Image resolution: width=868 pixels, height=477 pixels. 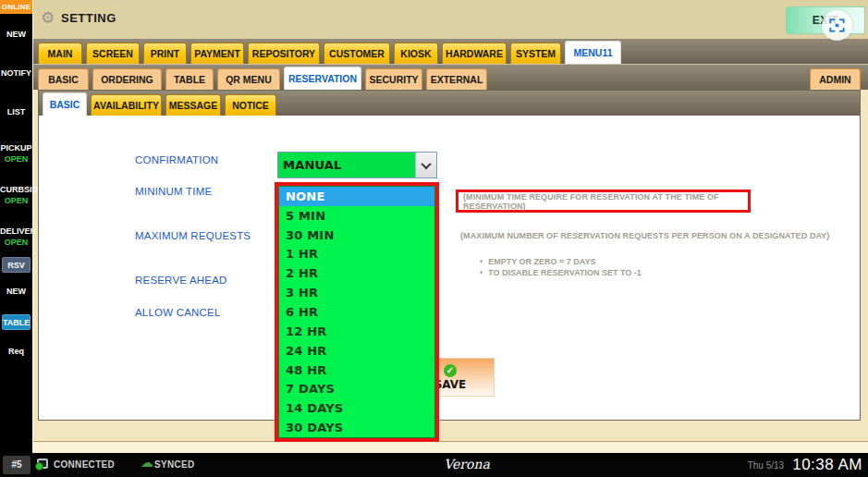 What do you see at coordinates (837, 26) in the screenshot?
I see `screen-capture-icon` at bounding box center [837, 26].